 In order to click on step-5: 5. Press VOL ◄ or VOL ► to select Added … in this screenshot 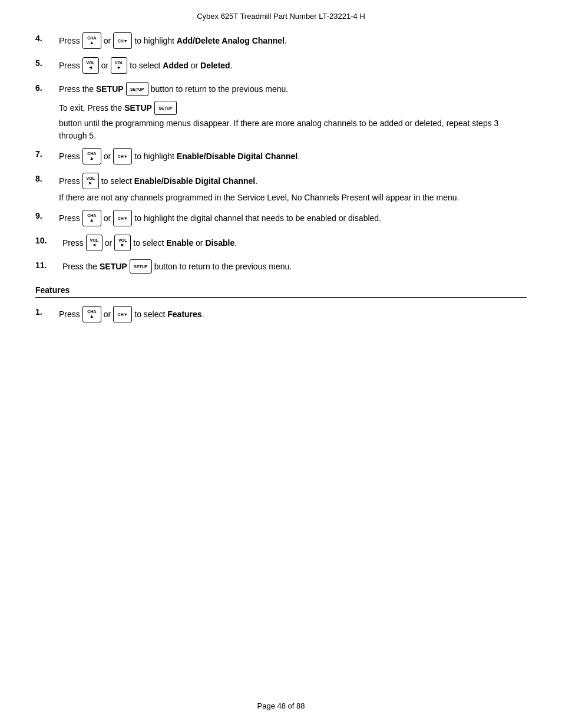, I will do `click(281, 67)`.